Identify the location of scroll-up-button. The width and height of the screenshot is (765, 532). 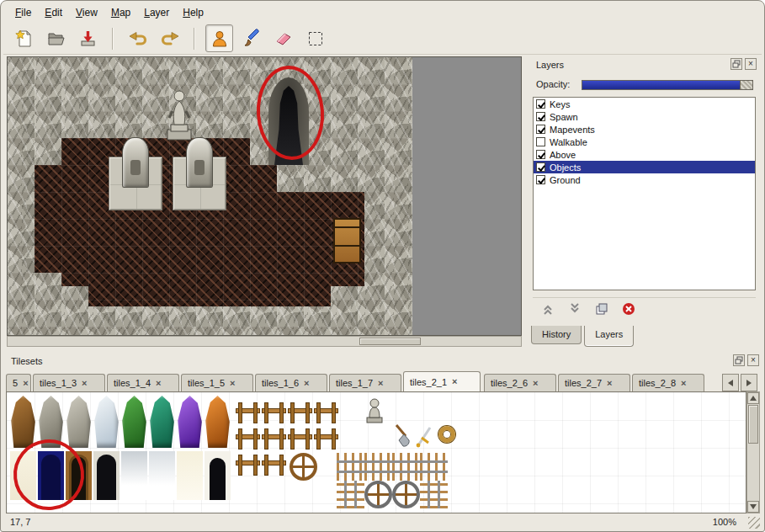
(753, 398).